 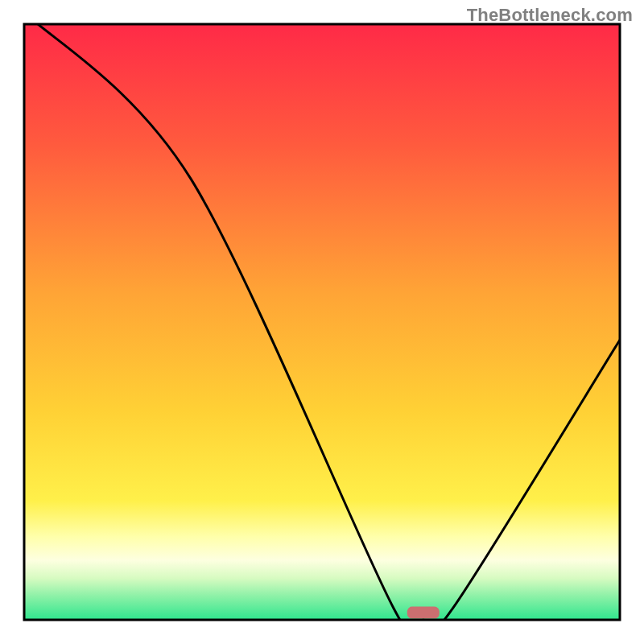 I want to click on optimum-marker, so click(x=423, y=613).